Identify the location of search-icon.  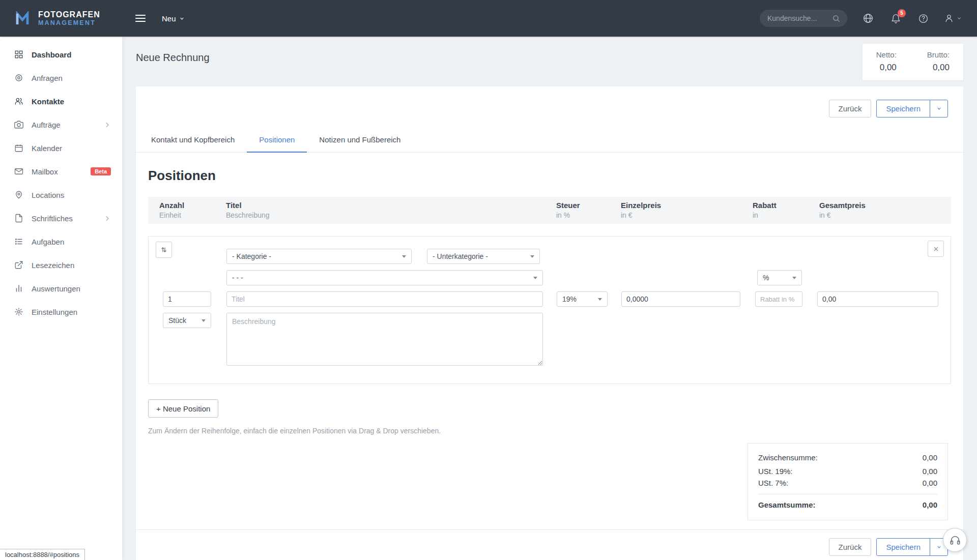
(837, 18).